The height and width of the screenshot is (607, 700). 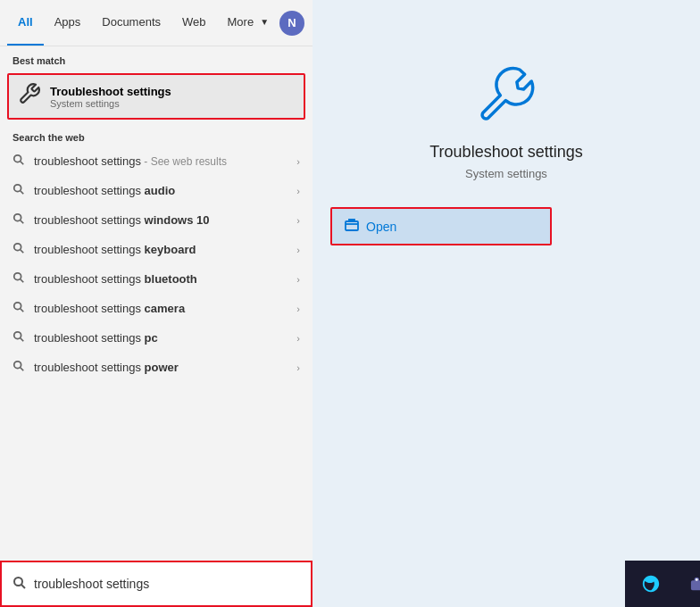 What do you see at coordinates (156, 309) in the screenshot?
I see `list-item: troubleshoot settings camera ›` at bounding box center [156, 309].